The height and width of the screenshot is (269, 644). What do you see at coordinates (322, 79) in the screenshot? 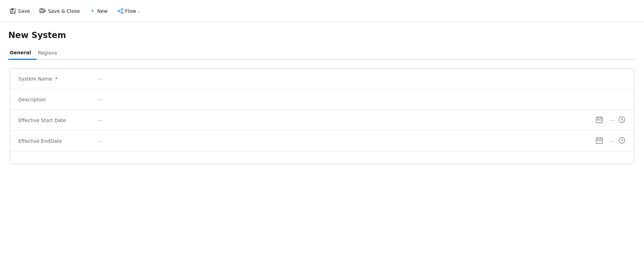
I see `system-name-row: System Name * ---` at bounding box center [322, 79].